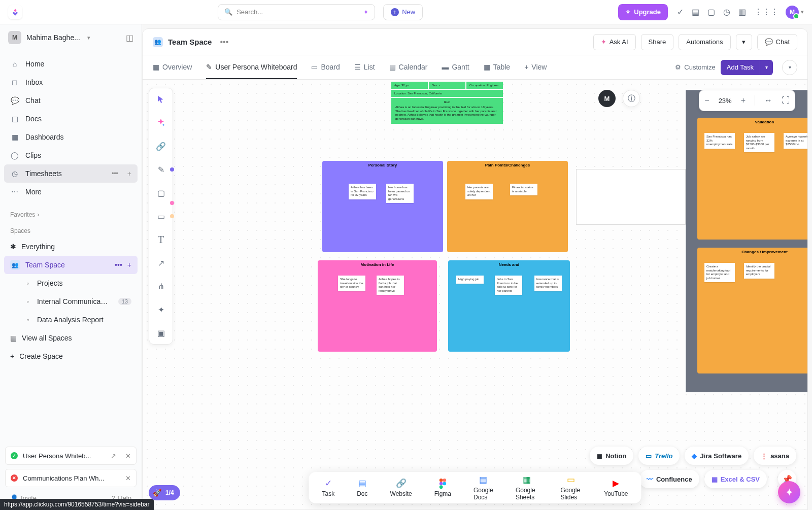 This screenshot has width=812, height=510. What do you see at coordinates (161, 123) in the screenshot?
I see `ai-tool` at bounding box center [161, 123].